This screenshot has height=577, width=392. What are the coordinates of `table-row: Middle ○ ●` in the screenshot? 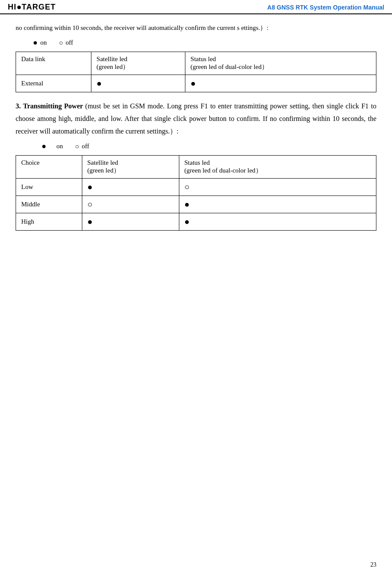 It's located at (196, 205).